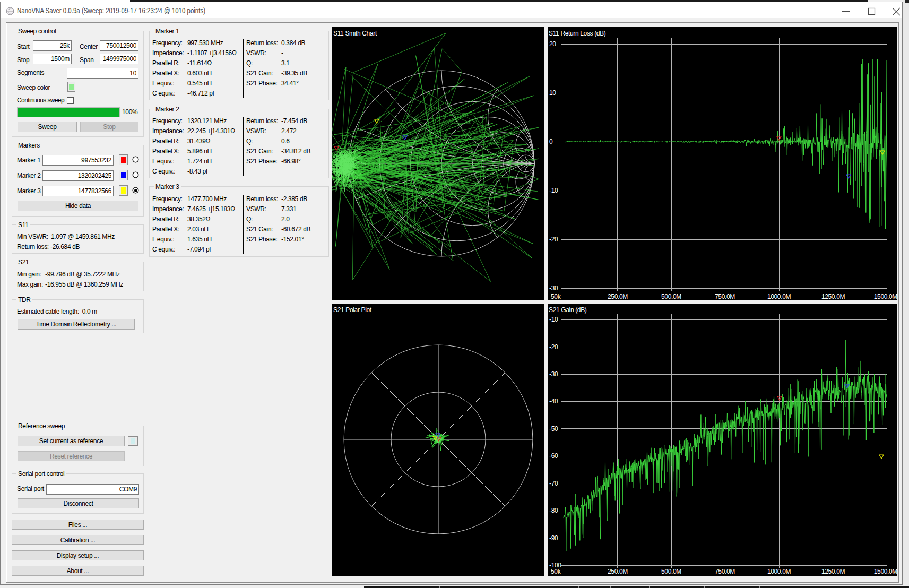 Image resolution: width=909 pixels, height=588 pixels. Describe the element at coordinates (553, 93) in the screenshot. I see `svg-text: 10` at that location.